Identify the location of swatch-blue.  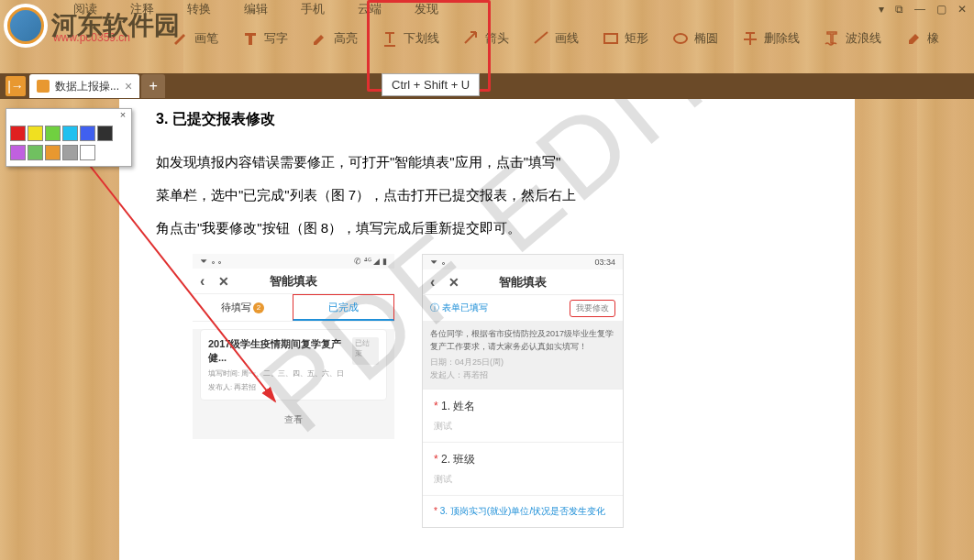
(88, 134).